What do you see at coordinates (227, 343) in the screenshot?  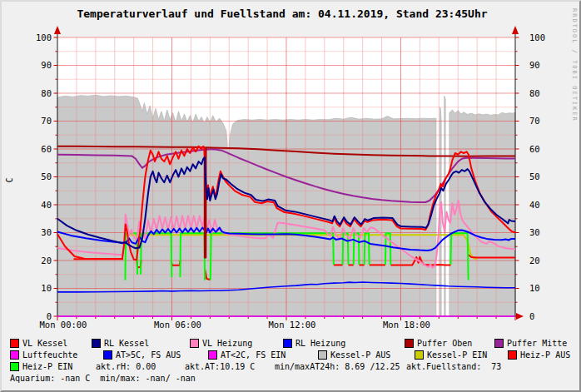 I see `legend-label: VL Heizung` at bounding box center [227, 343].